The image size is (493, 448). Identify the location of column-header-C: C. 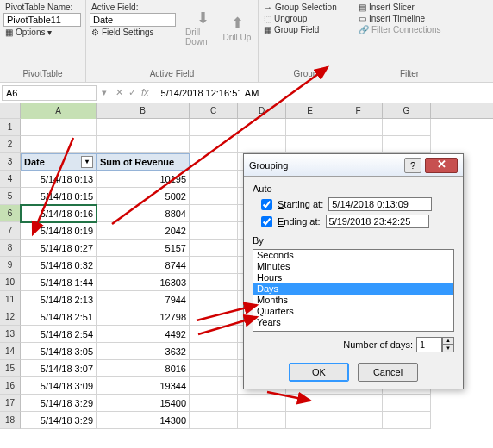
(214, 111).